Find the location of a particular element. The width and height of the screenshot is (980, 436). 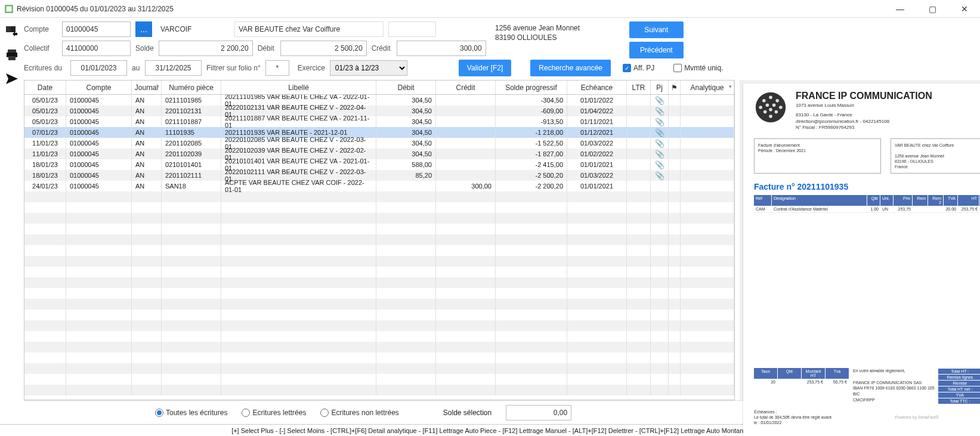

date-from-input is located at coordinates (99, 68).